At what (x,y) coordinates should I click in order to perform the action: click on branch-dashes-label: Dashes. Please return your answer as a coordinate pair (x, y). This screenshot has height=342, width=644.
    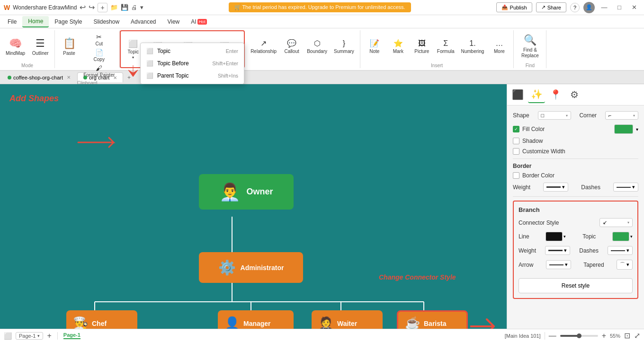
    Looking at the image, I should click on (589, 251).